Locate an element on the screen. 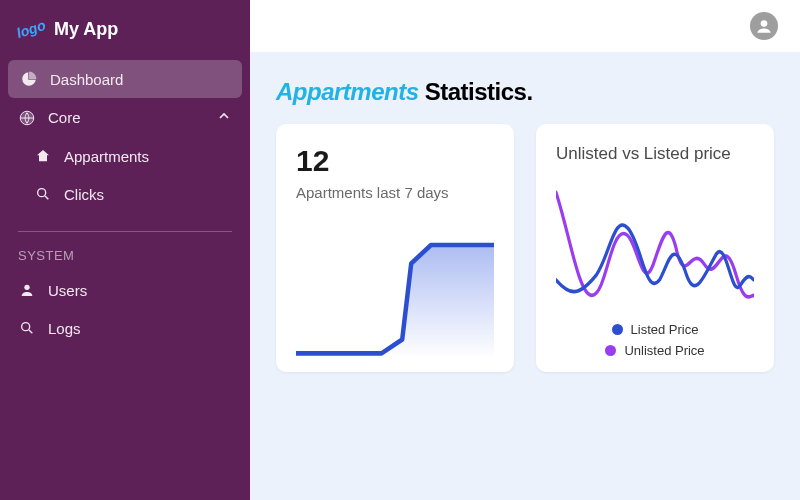 This screenshot has width=800, height=500. sidebar-item-clicks: Clicks is located at coordinates (125, 194).